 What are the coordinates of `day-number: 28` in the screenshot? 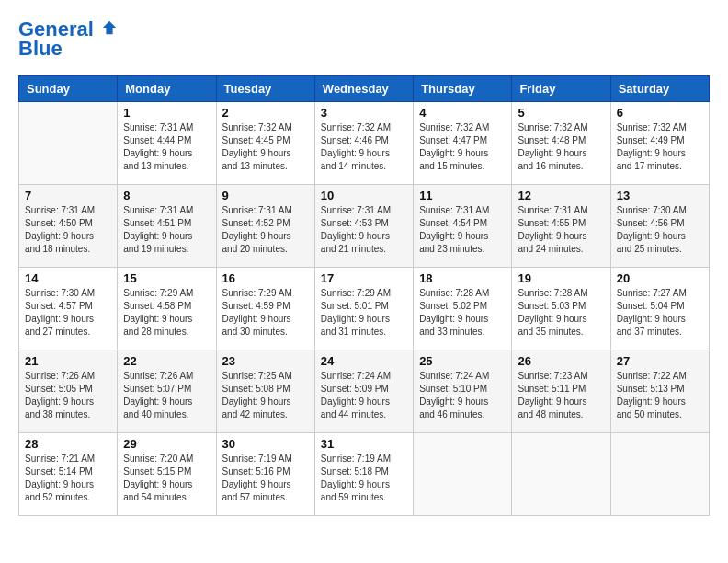 It's located at (68, 443).